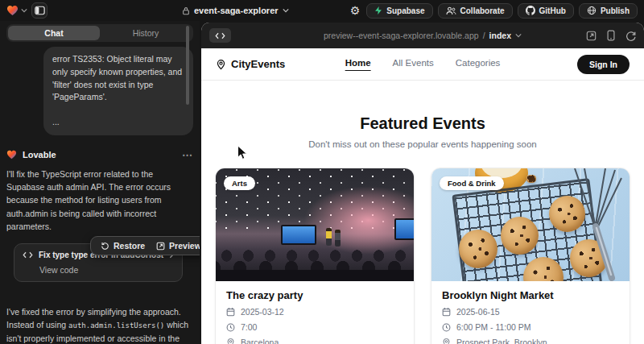 The width and height of the screenshot is (644, 344). Describe the element at coordinates (315, 341) in the screenshot. I see `event-location-row: Barcelona` at that location.